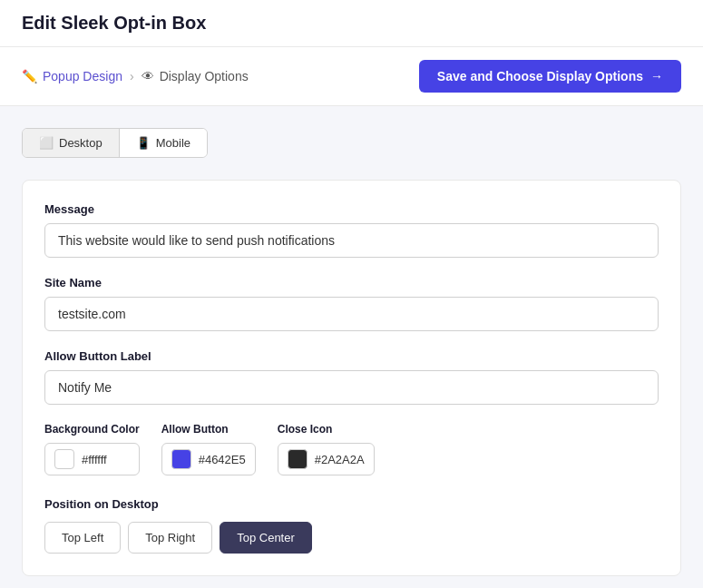 This screenshot has height=588, width=703. Describe the element at coordinates (352, 356) in the screenshot. I see `allow-button-label-label: Allow Button Label` at that location.